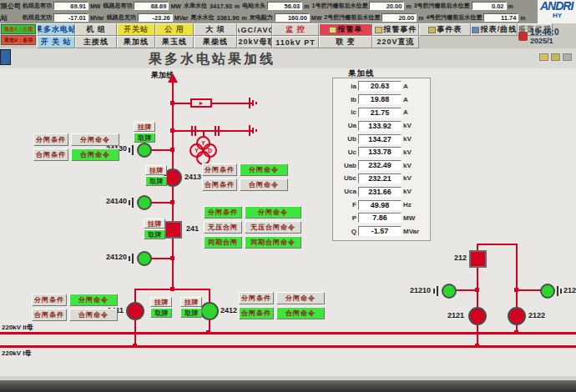 The height and width of the screenshot is (392, 576). Describe the element at coordinates (382, 152) in the screenshot. I see `measurement-row: Uc 133.78 kV` at that location.